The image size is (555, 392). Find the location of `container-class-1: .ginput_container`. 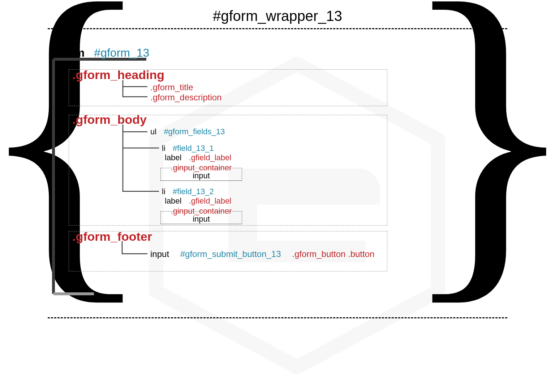

container-class-1: .ginput_container is located at coordinates (202, 168).